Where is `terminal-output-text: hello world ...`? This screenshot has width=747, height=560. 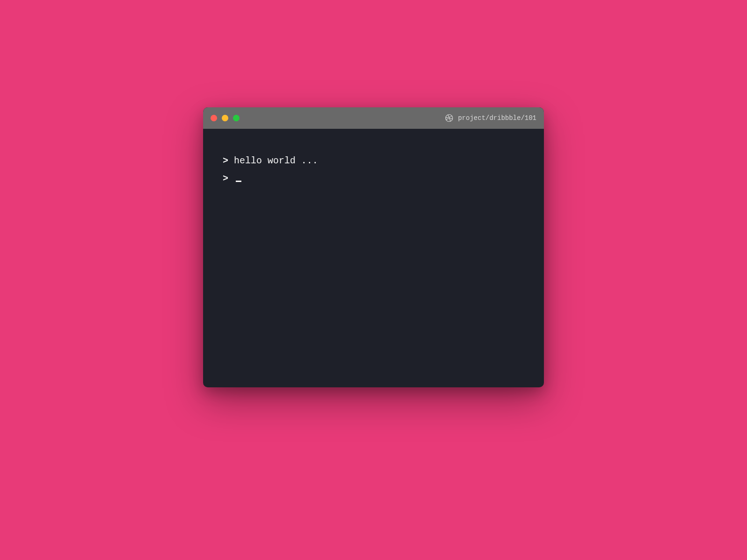
terminal-output-text: hello world ... is located at coordinates (276, 161).